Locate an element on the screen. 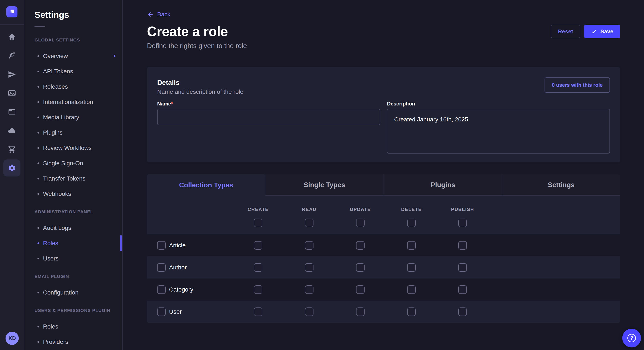 This screenshot has width=644, height=350. article-update-checkbox is located at coordinates (360, 245).